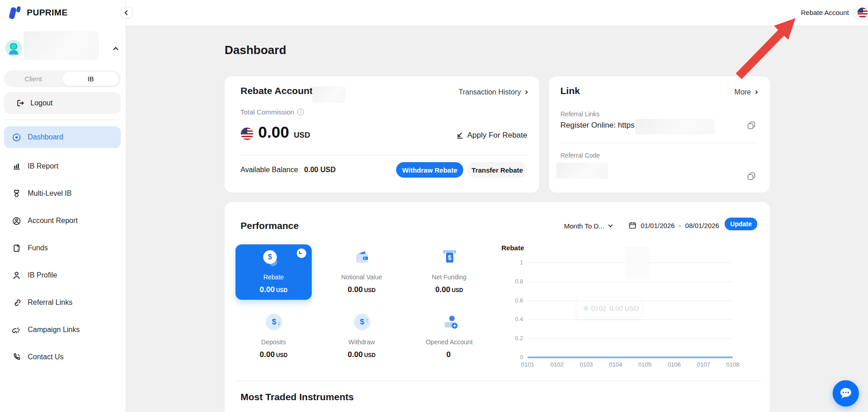  What do you see at coordinates (270, 226) in the screenshot?
I see `performance-title: Performance` at bounding box center [270, 226].